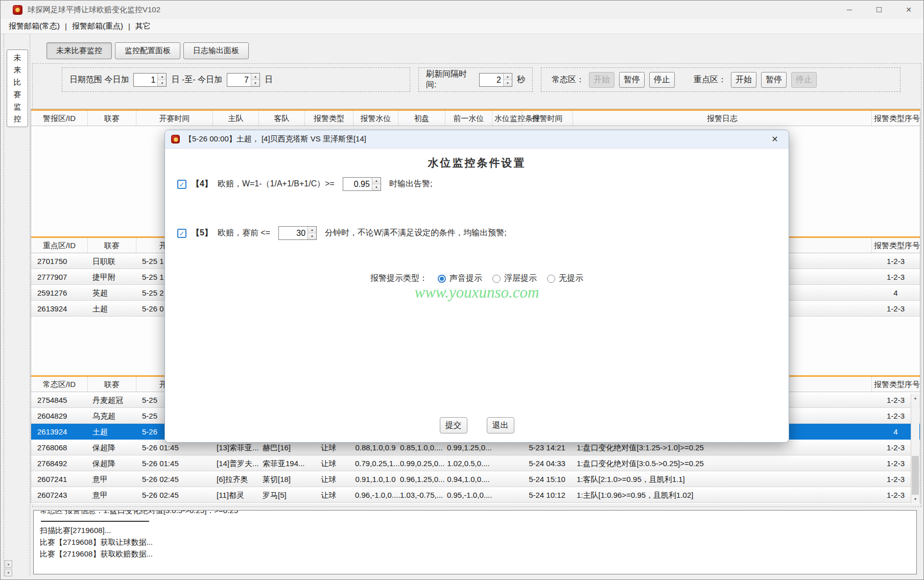 This screenshot has width=924, height=580. What do you see at coordinates (182, 184) in the screenshot?
I see `condition-4-checkbox: ✓` at bounding box center [182, 184].